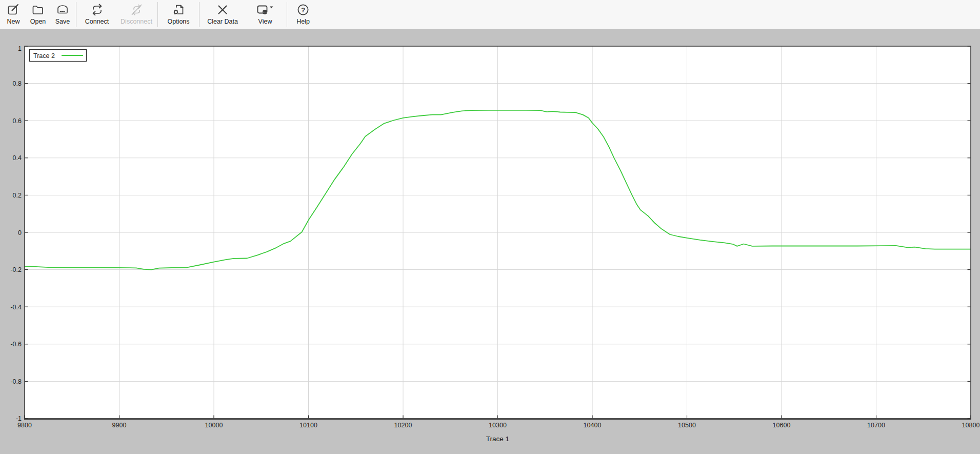  Describe the element at coordinates (303, 14) in the screenshot. I see `help-button: ? Help` at that location.